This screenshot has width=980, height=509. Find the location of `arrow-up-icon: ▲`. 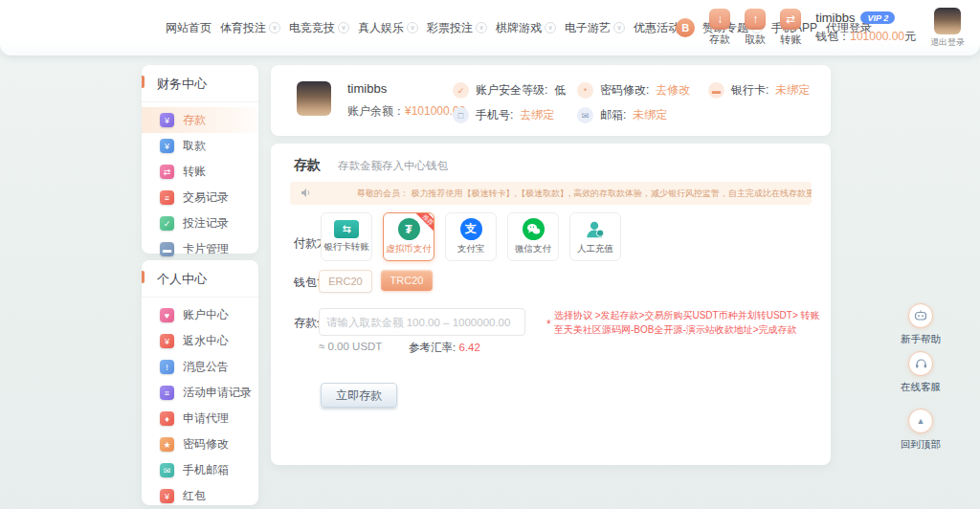

arrow-up-icon: ▲ is located at coordinates (921, 421).